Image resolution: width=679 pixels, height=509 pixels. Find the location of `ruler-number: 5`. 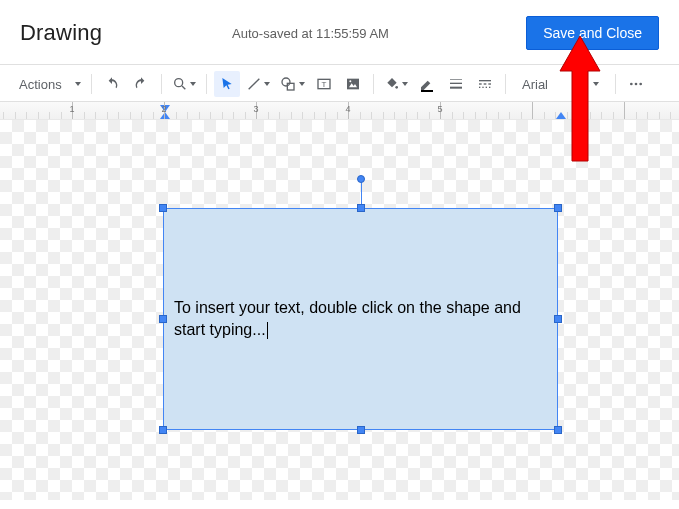

ruler-number: 5 is located at coordinates (440, 109).